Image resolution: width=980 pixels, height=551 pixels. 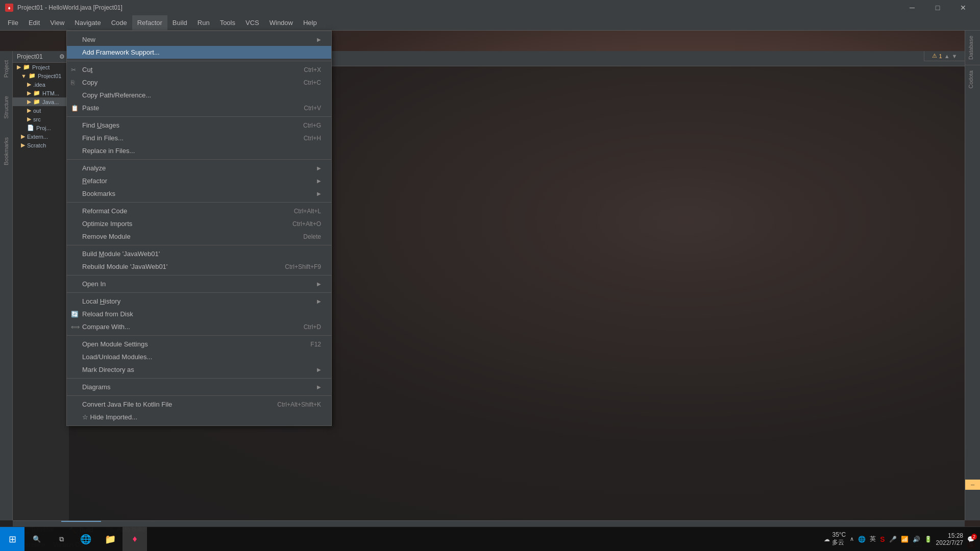 I want to click on ctx-rebuild-label: Rebuild Module 'JavaWeb01', so click(x=125, y=266).